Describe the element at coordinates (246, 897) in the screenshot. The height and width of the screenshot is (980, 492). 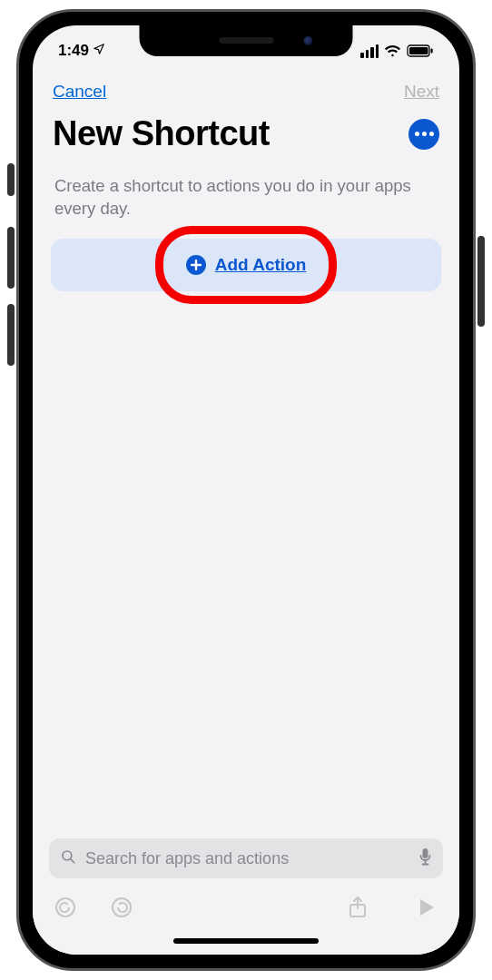
I see `bottom-area` at that location.